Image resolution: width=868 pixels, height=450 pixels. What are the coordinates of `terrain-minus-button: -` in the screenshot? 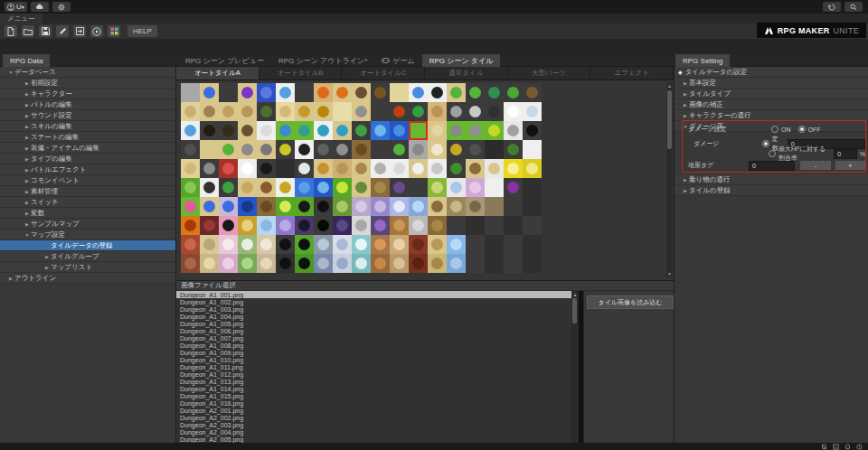 It's located at (816, 165).